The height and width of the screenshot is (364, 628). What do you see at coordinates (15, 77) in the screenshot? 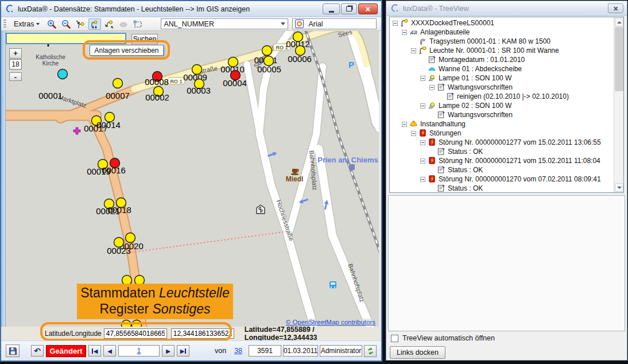
I see `map-zoom-out-button: -` at bounding box center [15, 77].